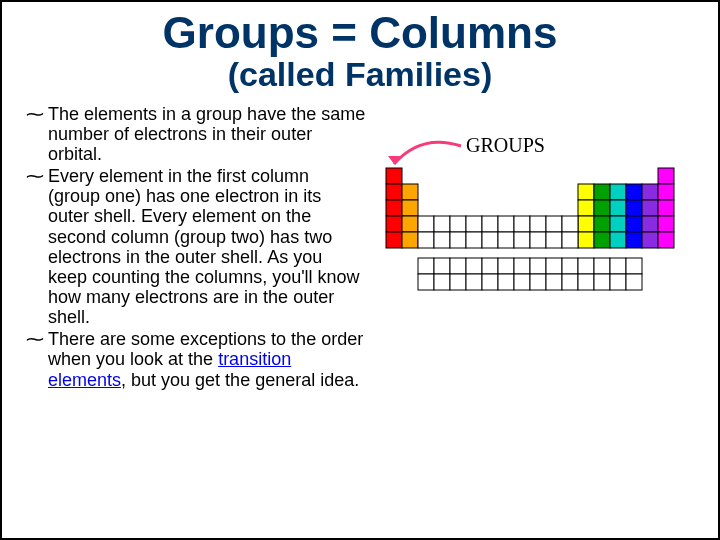 This screenshot has height=540, width=720. I want to click on bullet-item: There are some exceptions to the order w…, so click(196, 359).